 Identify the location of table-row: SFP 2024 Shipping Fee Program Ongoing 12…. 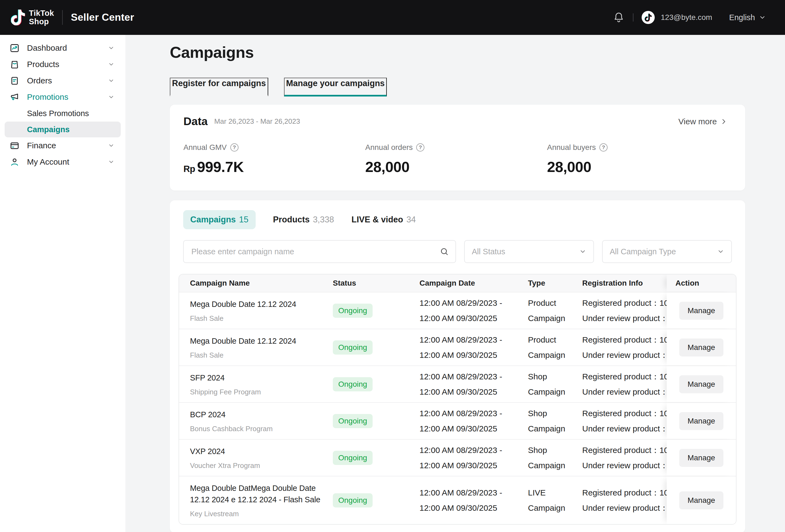
(457, 384).